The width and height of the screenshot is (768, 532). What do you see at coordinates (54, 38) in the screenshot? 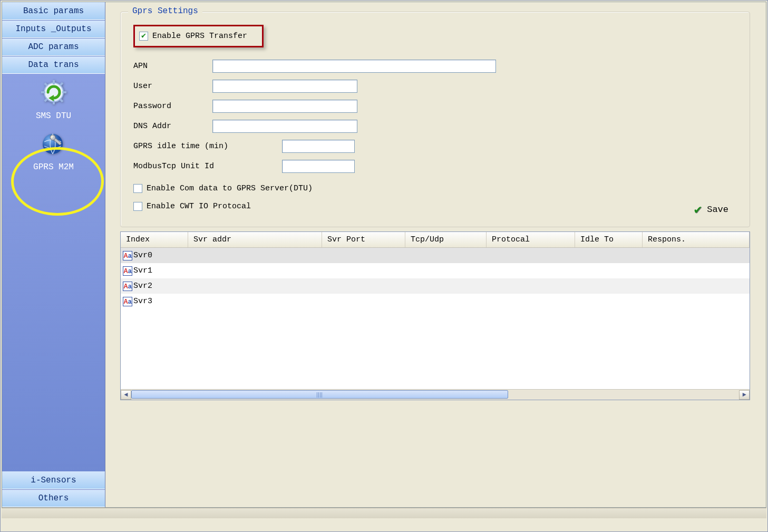
I see `sidebar-top: Basic params Inputs _Outputs ADC params …` at bounding box center [54, 38].